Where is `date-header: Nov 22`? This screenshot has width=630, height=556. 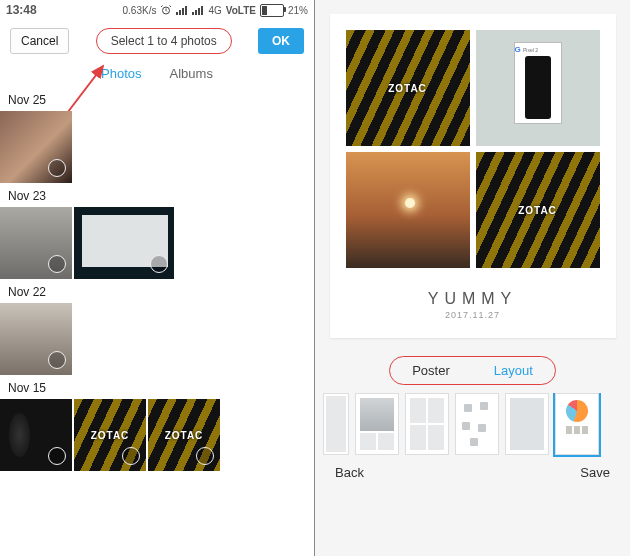
date-header: Nov 22 is located at coordinates (157, 292).